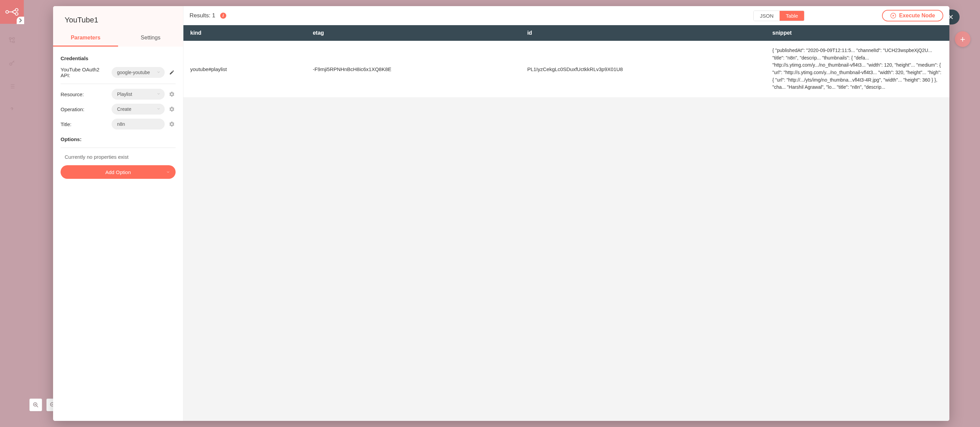 The image size is (980, 427). What do you see at coordinates (118, 138) in the screenshot?
I see `options-heading: Options:` at bounding box center [118, 138].